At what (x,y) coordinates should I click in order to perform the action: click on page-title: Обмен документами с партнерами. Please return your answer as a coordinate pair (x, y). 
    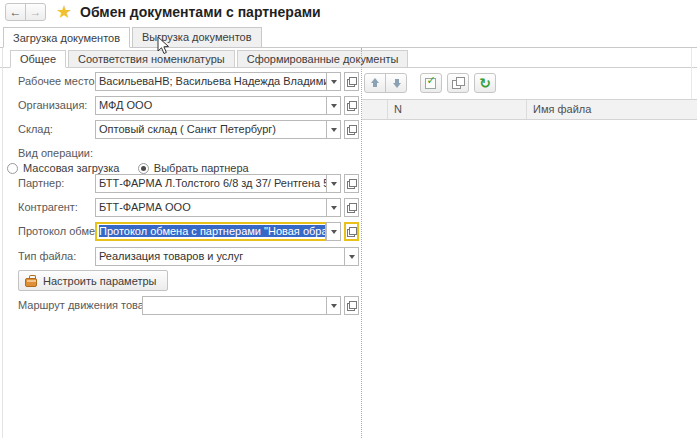
    Looking at the image, I should click on (200, 12).